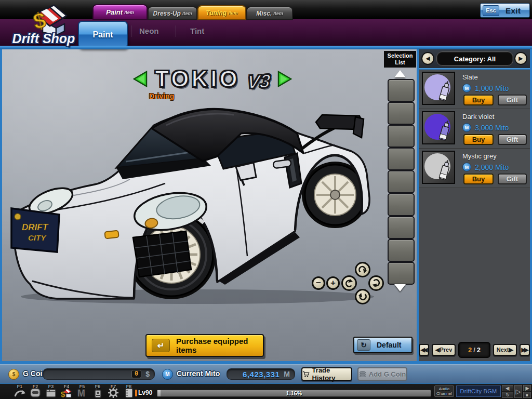  I want to click on purchase-label: Purchase equipped items, so click(219, 345).